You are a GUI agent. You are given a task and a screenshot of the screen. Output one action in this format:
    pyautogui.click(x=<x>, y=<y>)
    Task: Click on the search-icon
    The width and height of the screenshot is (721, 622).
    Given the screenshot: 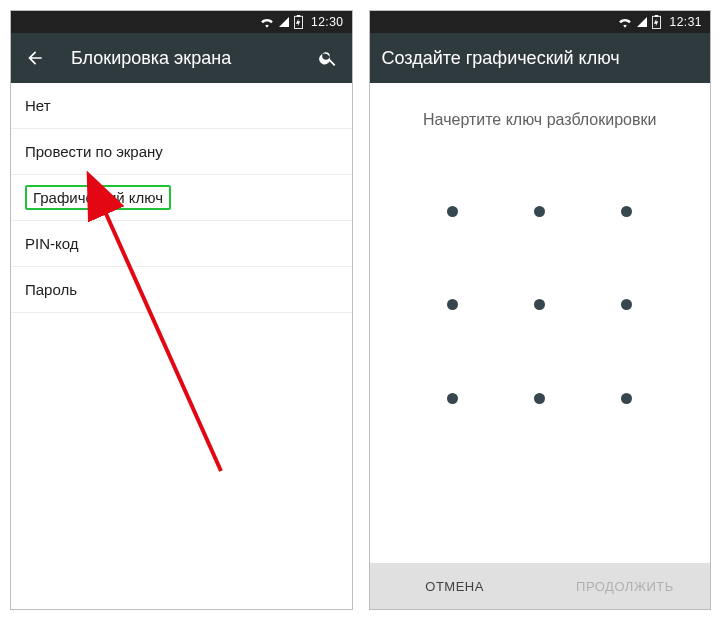 What is the action you would take?
    pyautogui.click(x=328, y=58)
    